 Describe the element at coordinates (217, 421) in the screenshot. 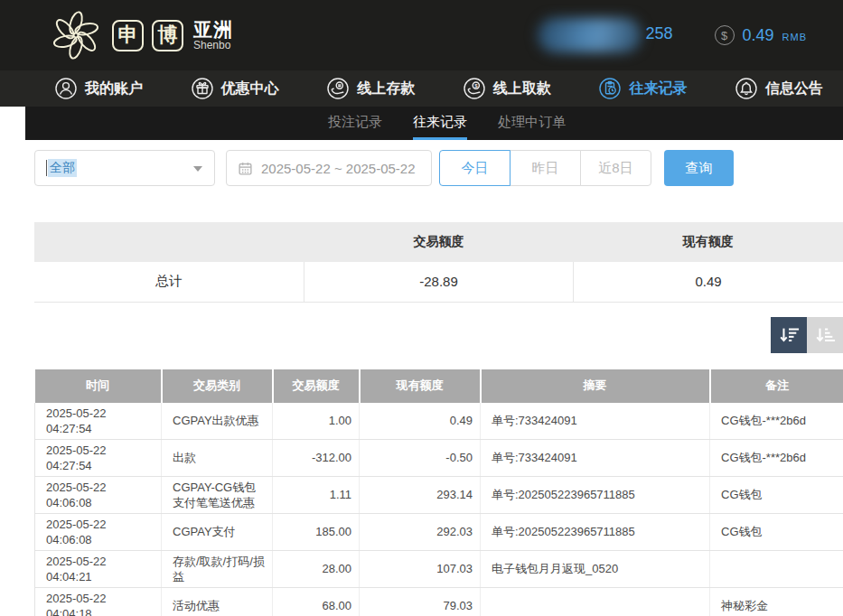

I see `cell-category: CGPAY出款优惠` at that location.